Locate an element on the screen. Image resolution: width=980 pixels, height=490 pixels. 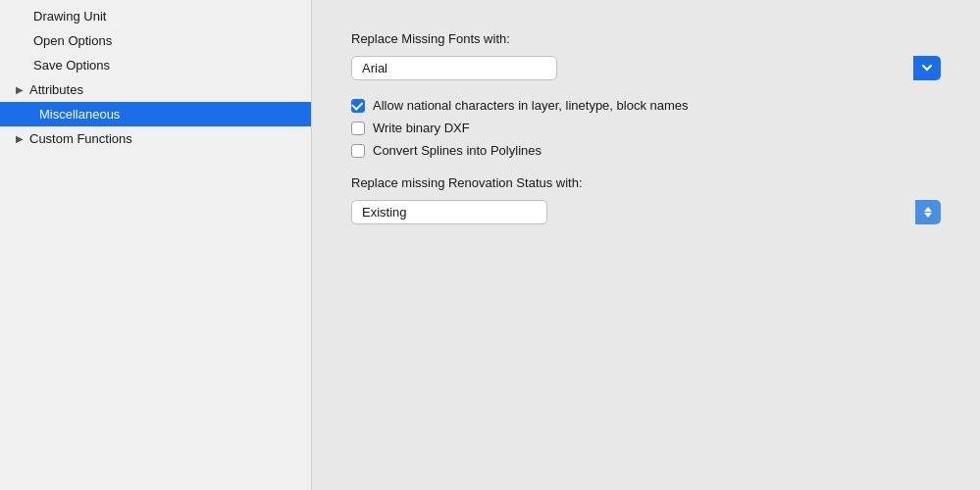
fonts-dropdown-wrapper: Arial Times New Roman Helvetica Courier … is located at coordinates (645, 69).